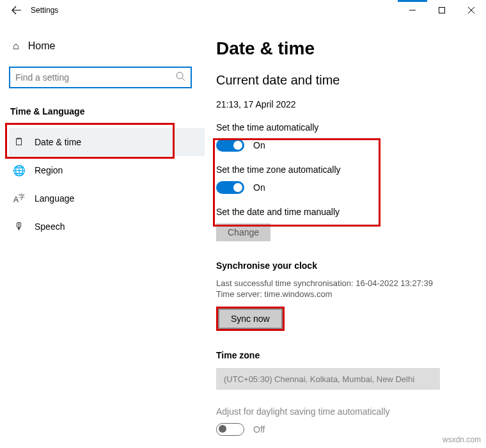  I want to click on watermark: wsxdn.com, so click(462, 440).